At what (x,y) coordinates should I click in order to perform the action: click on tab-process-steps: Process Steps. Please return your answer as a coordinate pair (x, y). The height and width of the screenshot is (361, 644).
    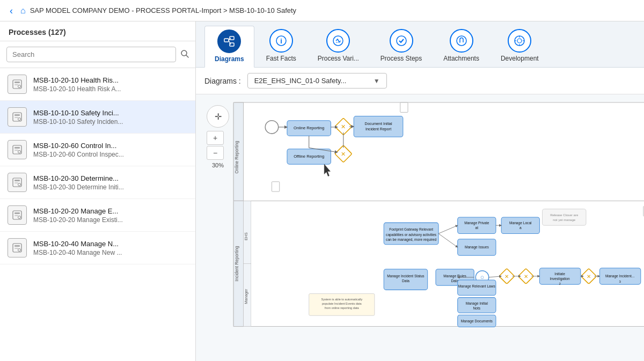
    Looking at the image, I should click on (401, 46).